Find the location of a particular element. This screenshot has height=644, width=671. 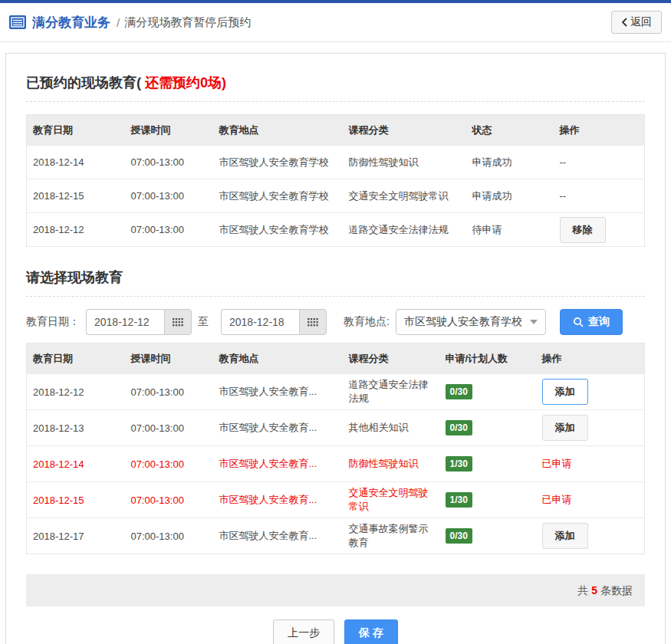

cell-action: 移除 is located at coordinates (600, 230).